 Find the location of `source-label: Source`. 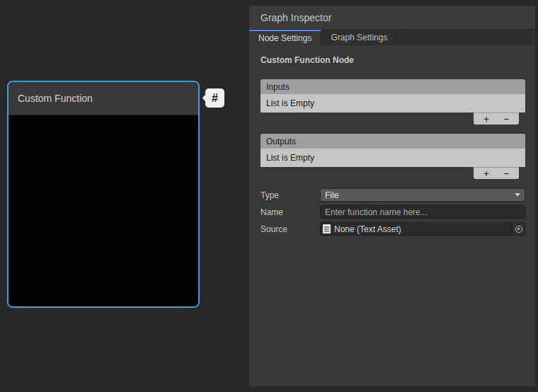

source-label: Source is located at coordinates (290, 229).